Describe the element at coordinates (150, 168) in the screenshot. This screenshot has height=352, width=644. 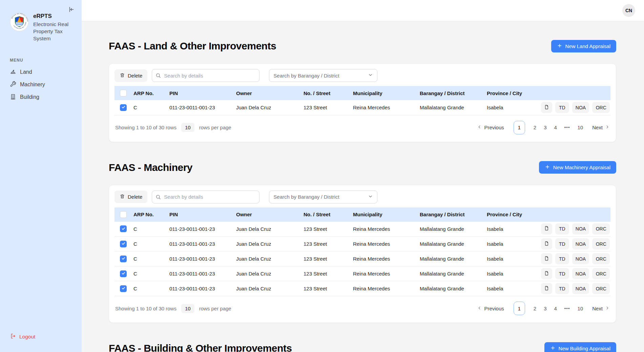
I see `section-title-machinery: FAAS - Machinery` at that location.